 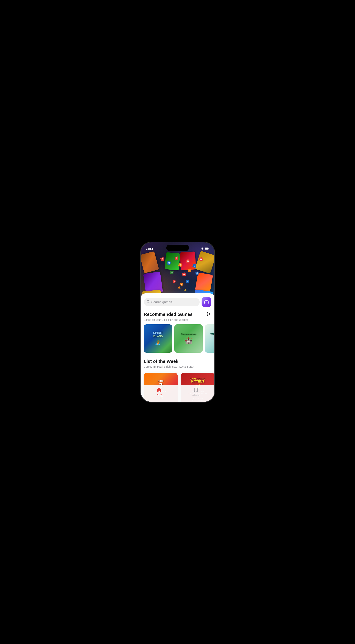 What do you see at coordinates (162, 259) in the screenshot?
I see `dice-1: ⚄` at bounding box center [162, 259].